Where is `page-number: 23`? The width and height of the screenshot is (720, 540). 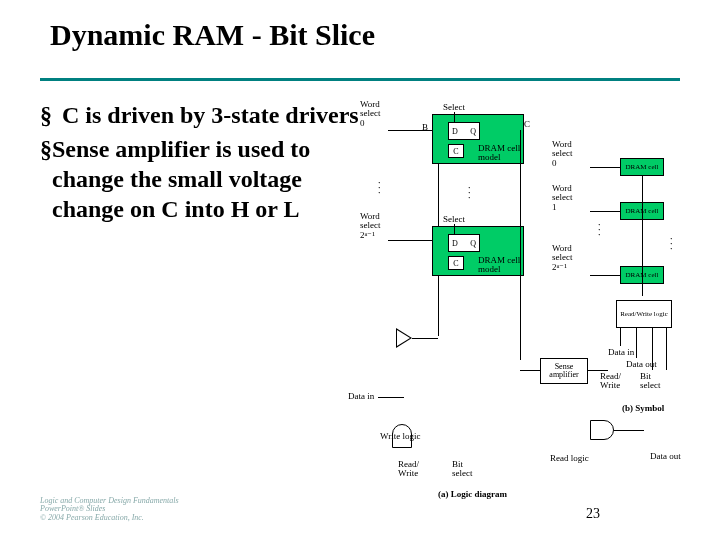
page-number: 23 is located at coordinates (593, 514).